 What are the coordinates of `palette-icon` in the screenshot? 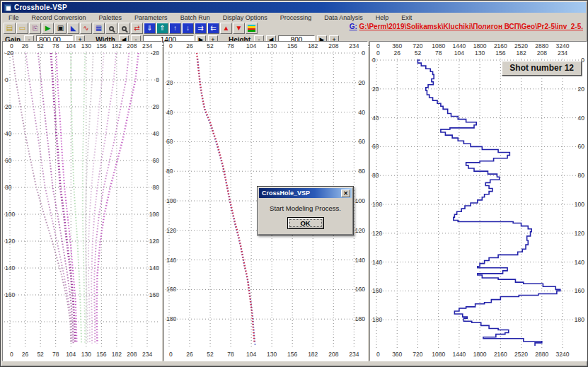 It's located at (252, 28).